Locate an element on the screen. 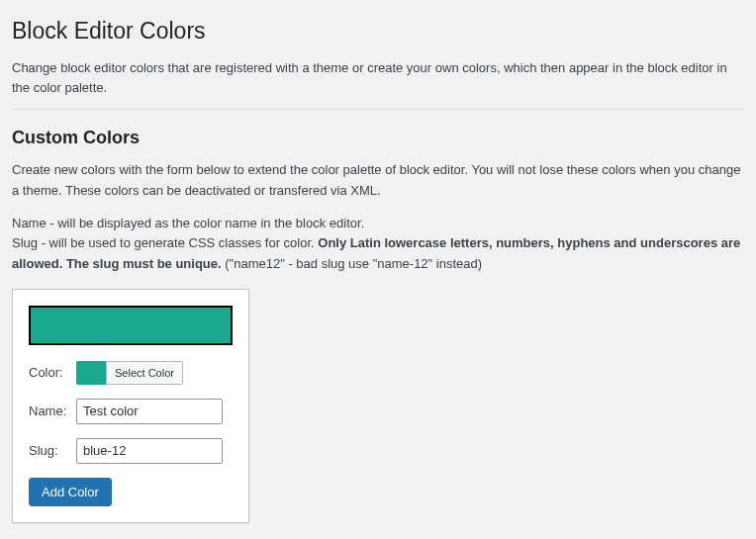 Image resolution: width=756 pixels, height=539 pixels. page-title: Block Editor Colors is located at coordinates (378, 32).